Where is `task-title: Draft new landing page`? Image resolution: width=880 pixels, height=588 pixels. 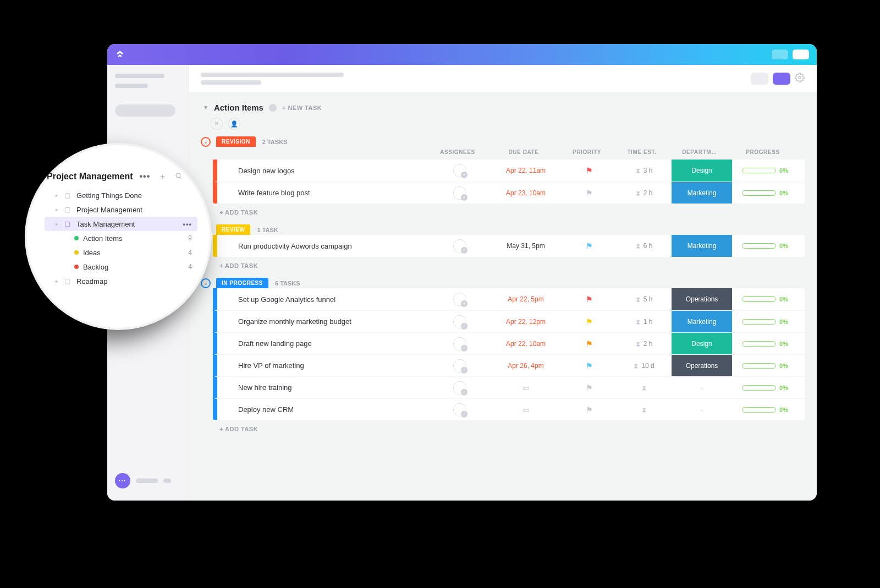
task-title: Draft new landing page is located at coordinates (331, 343).